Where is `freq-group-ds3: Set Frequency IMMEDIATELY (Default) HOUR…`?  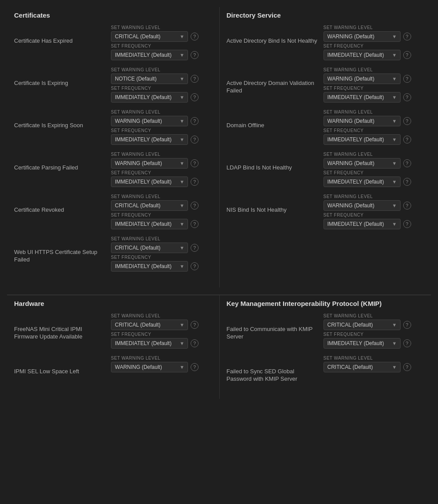 freq-group-ds3: Set Frequency IMMEDIATELY (Default) HOUR… is located at coordinates (367, 136).